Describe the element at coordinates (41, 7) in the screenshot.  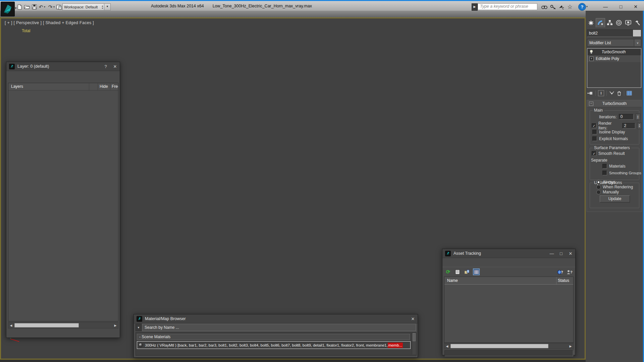
I see `undo-button: ↶` at that location.